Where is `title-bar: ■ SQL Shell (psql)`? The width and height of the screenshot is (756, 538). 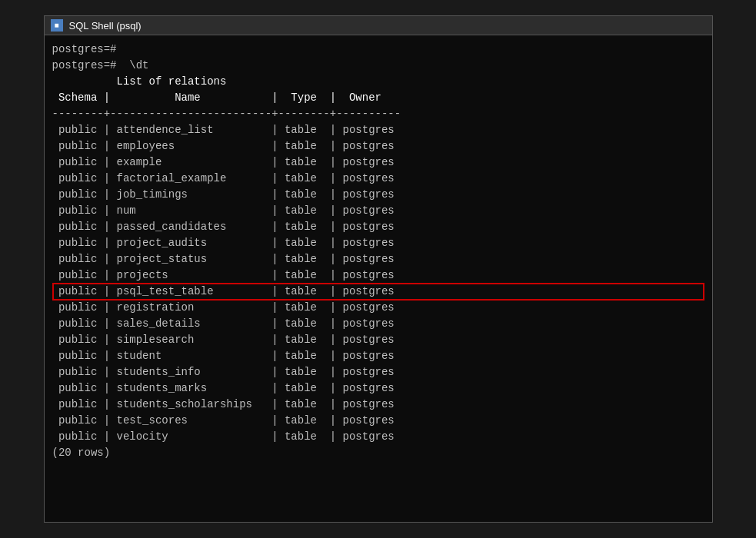
title-bar: ■ SQL Shell (psql) is located at coordinates (378, 26).